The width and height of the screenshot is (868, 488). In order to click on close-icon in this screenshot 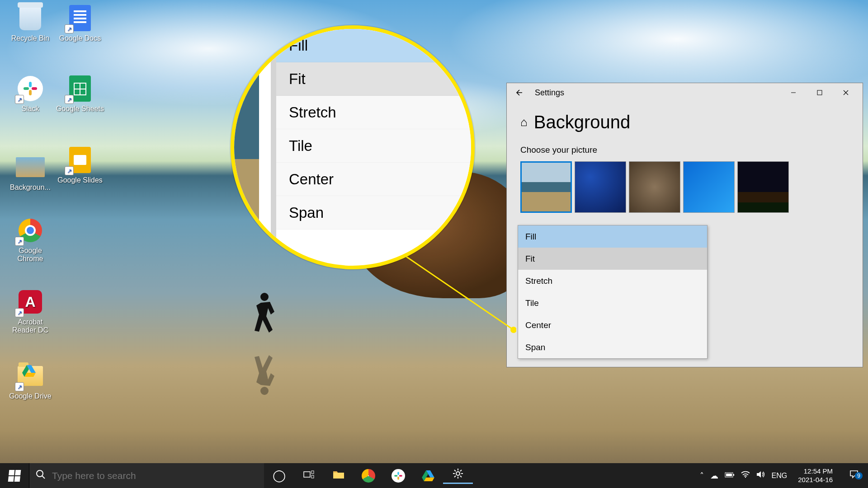, I will do `click(846, 93)`.